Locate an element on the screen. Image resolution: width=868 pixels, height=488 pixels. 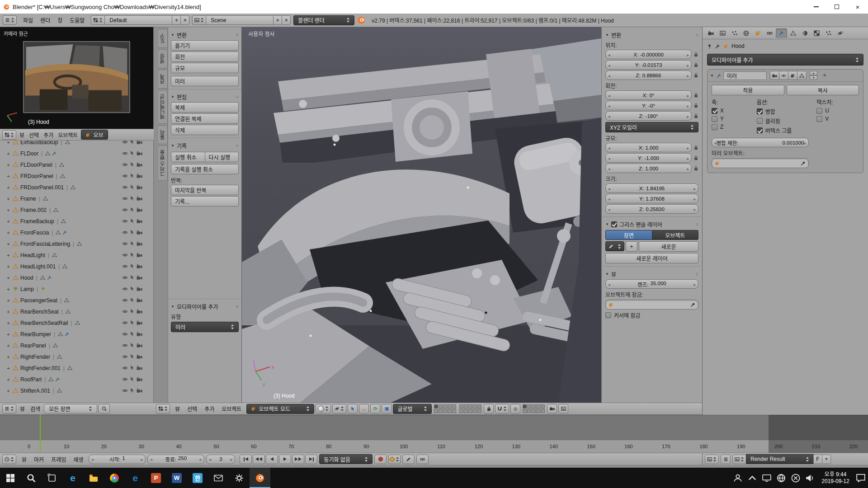
modifier-editmode-toggle is located at coordinates (793, 75).